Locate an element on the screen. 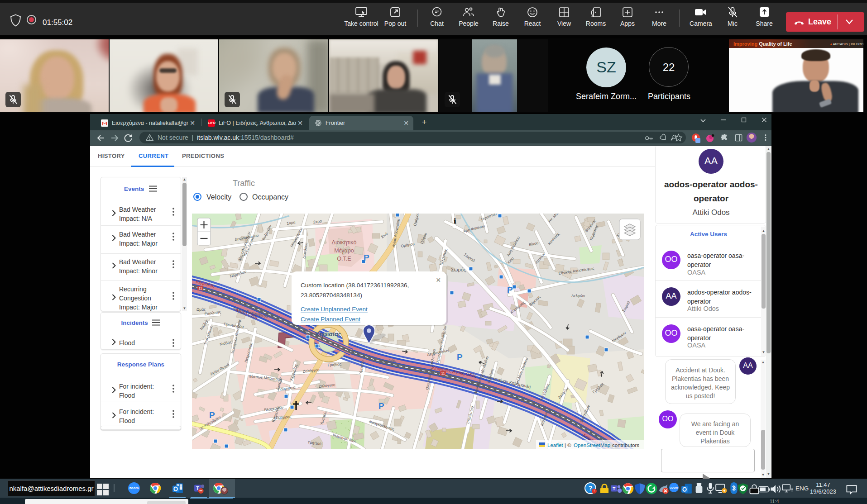  svg-text: OpenStreetMap is located at coordinates (592, 445).